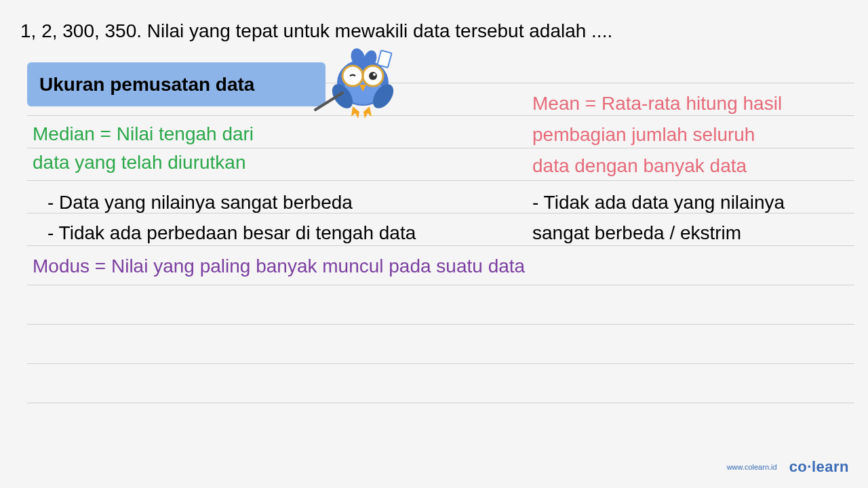  What do you see at coordinates (658, 233) in the screenshot?
I see `mean-bullet-2: sangat berbeda / ekstrim` at bounding box center [658, 233].